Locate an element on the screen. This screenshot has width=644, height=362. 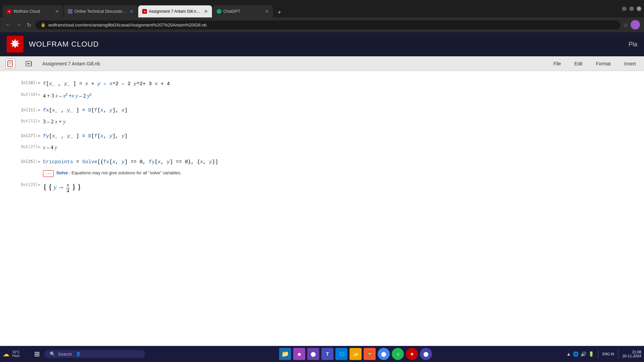
var-y13: y is located at coordinates (211, 162).